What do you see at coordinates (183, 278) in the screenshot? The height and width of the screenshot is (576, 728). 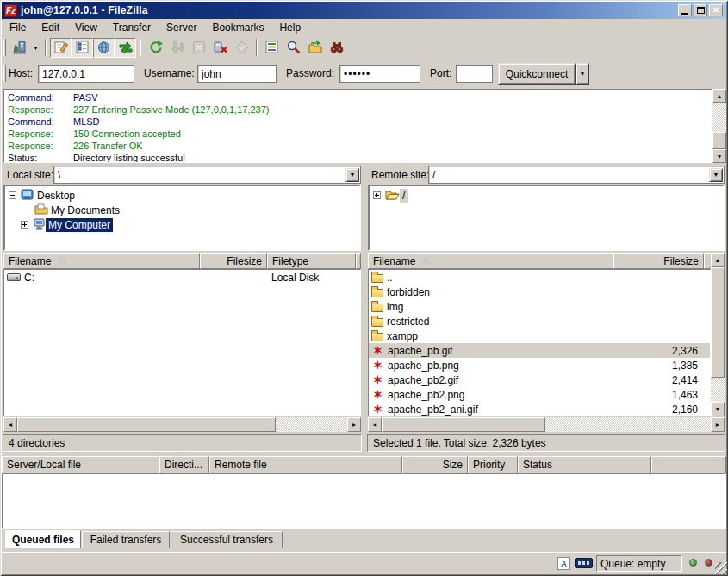 I see `table-row: C: Local Disk` at bounding box center [183, 278].